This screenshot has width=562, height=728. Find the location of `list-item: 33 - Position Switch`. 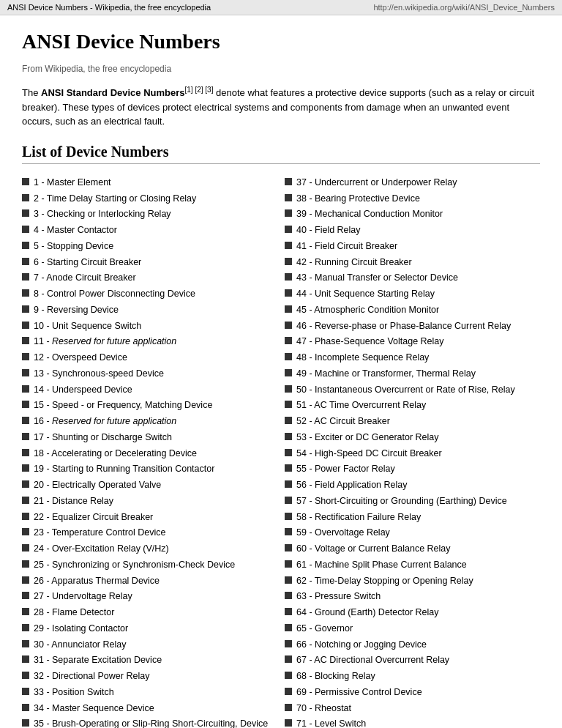

list-item: 33 - Position Switch is located at coordinates (149, 693).